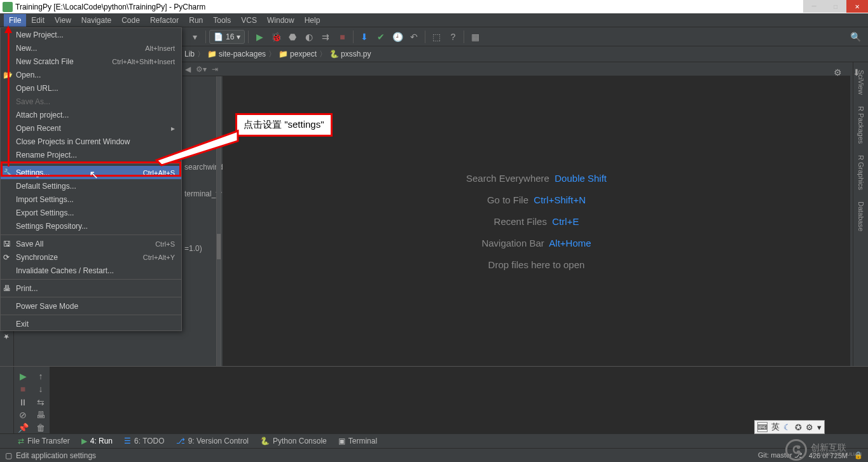 The width and height of the screenshot is (868, 462). I want to click on python-file-icon: 🐍, so click(334, 54).